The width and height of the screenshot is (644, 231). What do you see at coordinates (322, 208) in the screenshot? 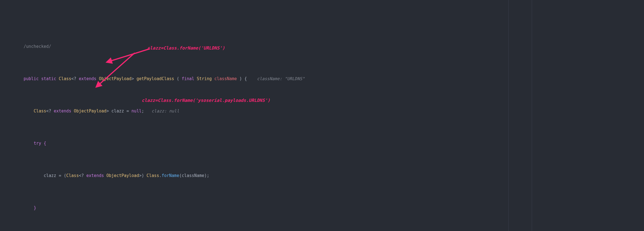
I see `code-line: }` at bounding box center [322, 208].